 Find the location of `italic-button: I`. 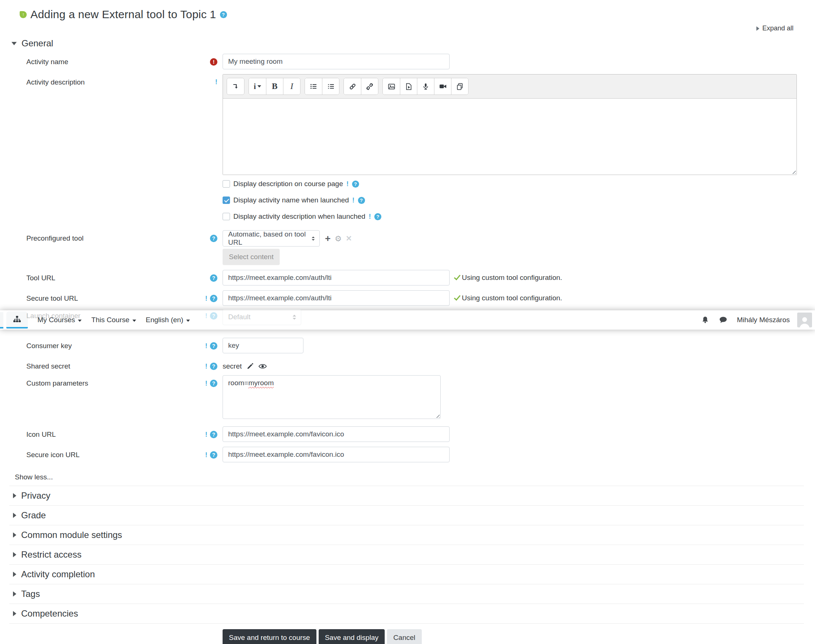

italic-button: I is located at coordinates (291, 86).